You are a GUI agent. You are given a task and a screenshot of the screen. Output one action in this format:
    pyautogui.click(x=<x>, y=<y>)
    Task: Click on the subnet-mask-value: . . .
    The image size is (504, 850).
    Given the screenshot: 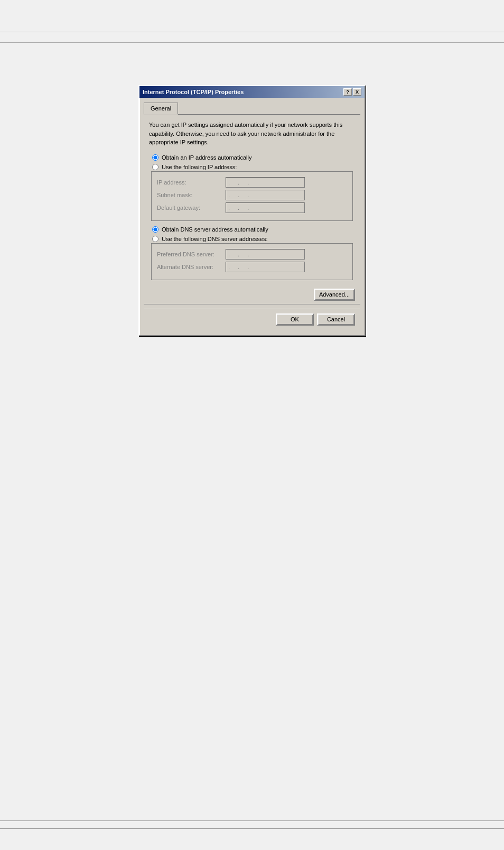 What is the action you would take?
    pyautogui.click(x=240, y=195)
    